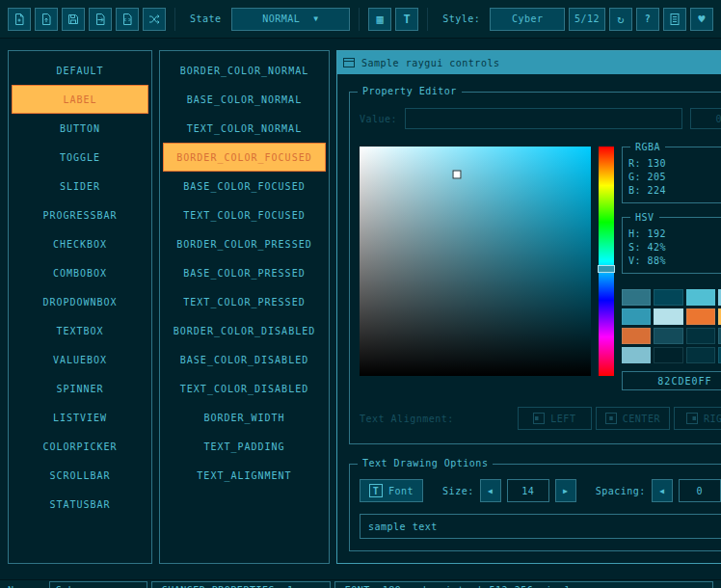 The width and height of the screenshot is (721, 588). I want to click on spacing-decrement-button: ◀, so click(662, 491).